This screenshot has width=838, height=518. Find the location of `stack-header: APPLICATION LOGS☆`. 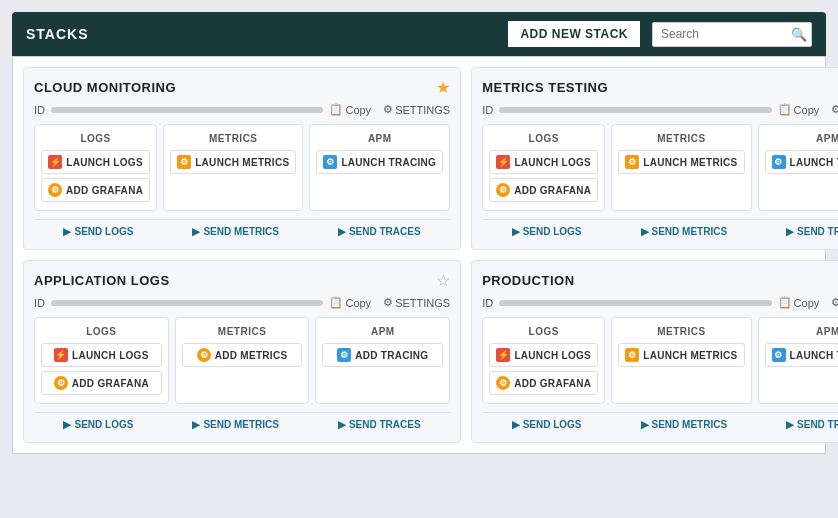

stack-header: APPLICATION LOGS☆ is located at coordinates (242, 280).